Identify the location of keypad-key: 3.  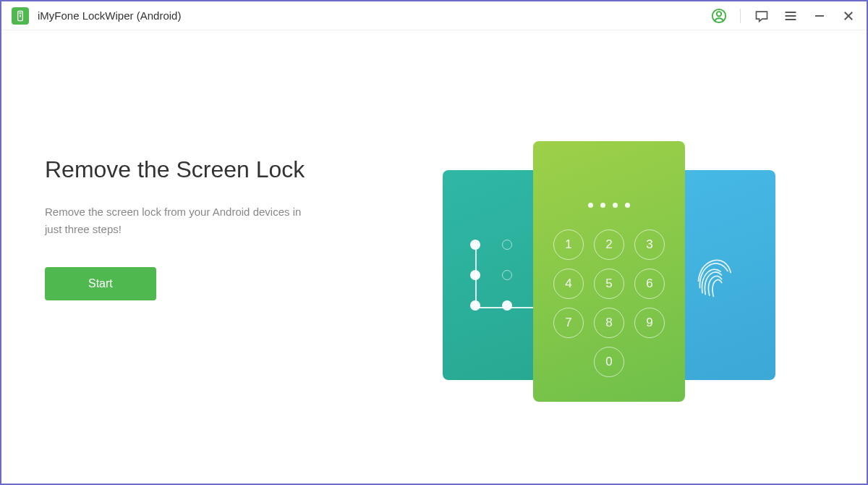
(650, 245).